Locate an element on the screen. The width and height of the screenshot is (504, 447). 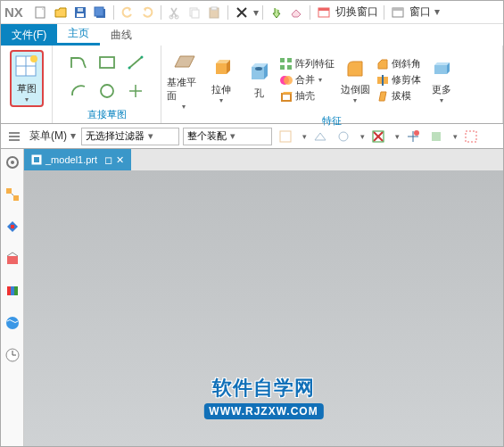
rectangle-icon is located at coordinates (107, 62).